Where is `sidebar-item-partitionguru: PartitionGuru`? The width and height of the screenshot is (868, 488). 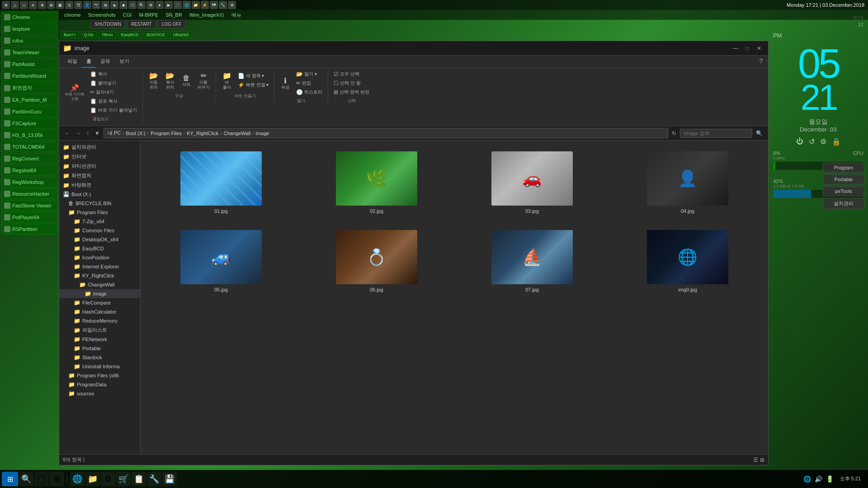
sidebar-item-partitionguru: PartitionGuru is located at coordinates (29, 112).